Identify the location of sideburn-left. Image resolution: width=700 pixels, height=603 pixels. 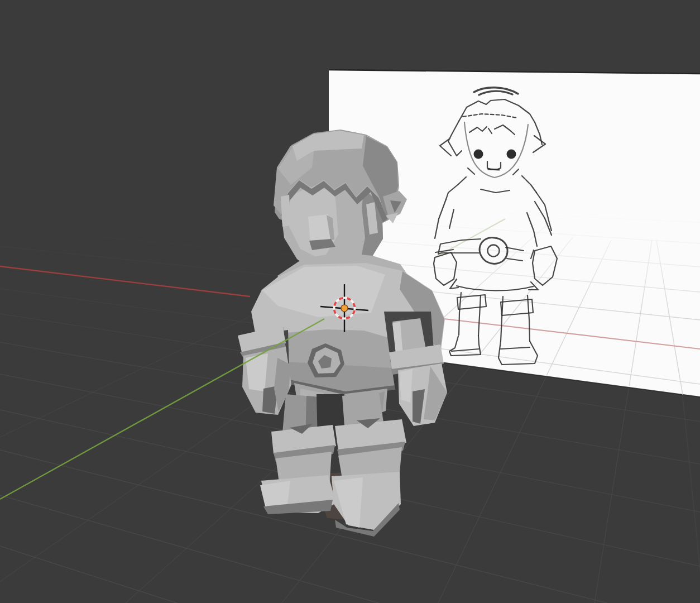
(286, 211).